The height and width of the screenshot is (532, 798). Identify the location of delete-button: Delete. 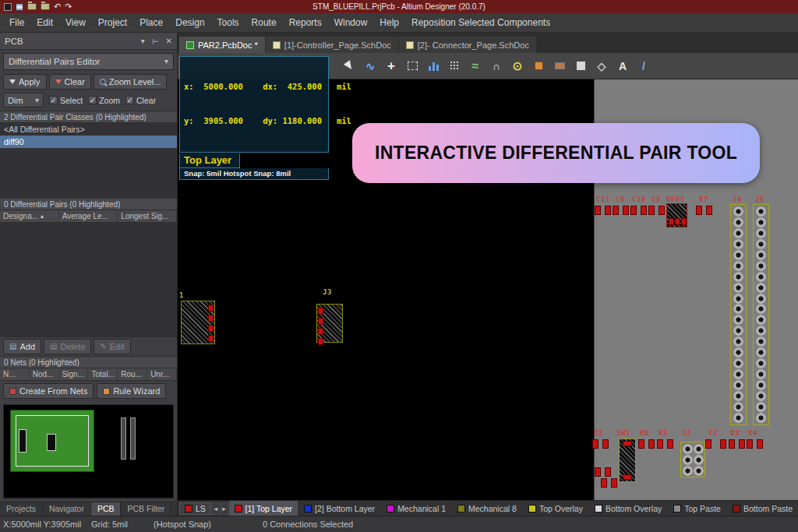
(67, 347).